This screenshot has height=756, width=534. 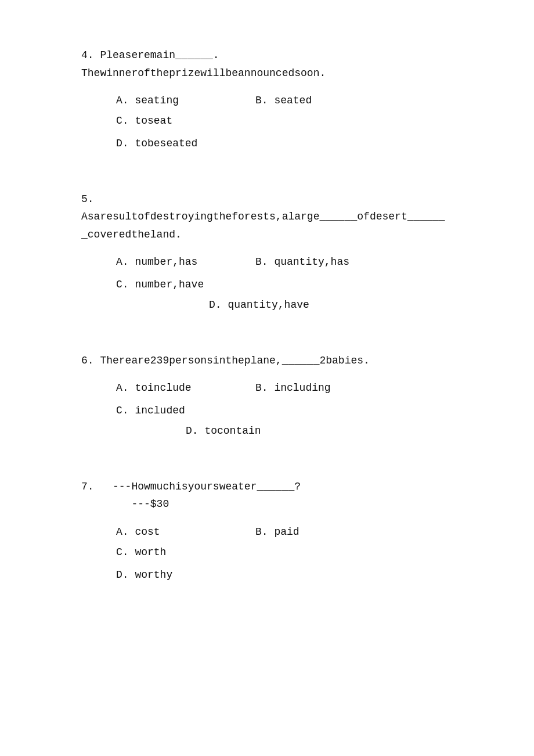 I want to click on question-6-options: A. toinclude B. including C. included D.…, so click(x=267, y=411).